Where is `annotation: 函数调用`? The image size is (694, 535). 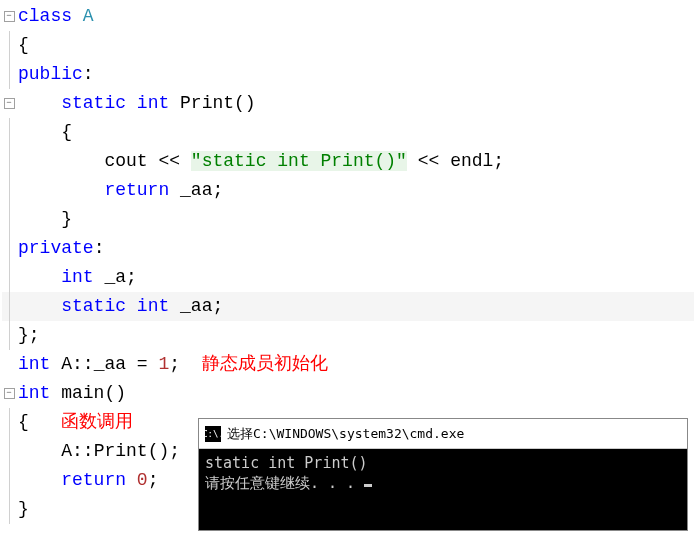 annotation: 函数调用 is located at coordinates (97, 422).